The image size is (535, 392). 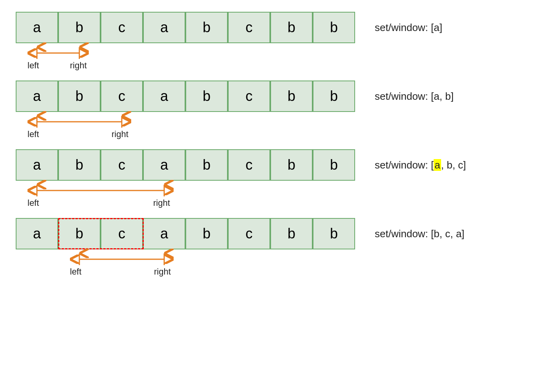 What do you see at coordinates (79, 165) in the screenshot?
I see `cell-3-1: b` at bounding box center [79, 165].